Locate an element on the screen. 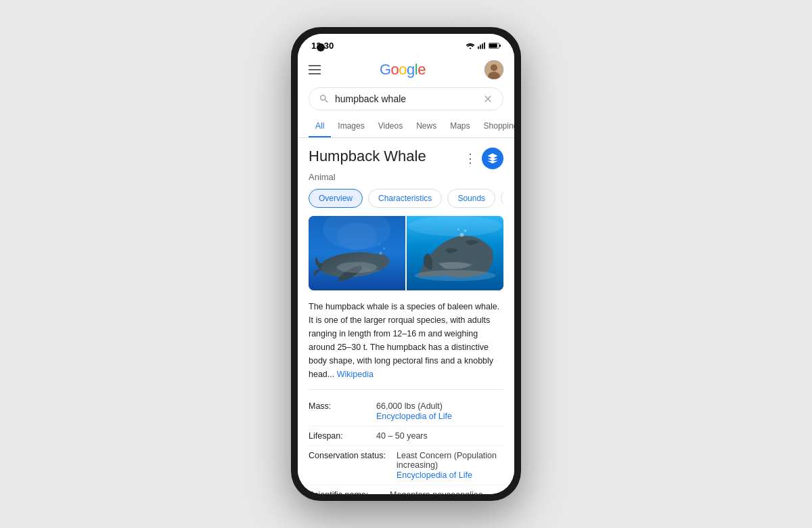 Image resolution: width=812 pixels, height=528 pixels. tab-all: All is located at coordinates (319, 127).